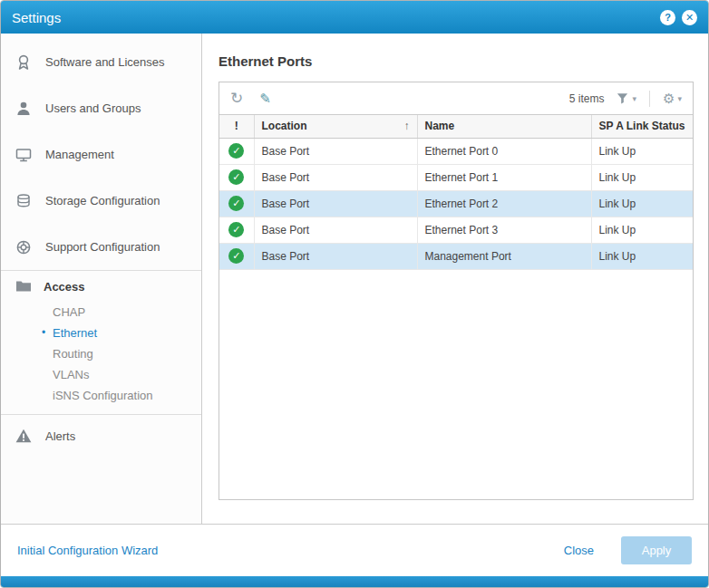  Describe the element at coordinates (103, 395) in the screenshot. I see `sidebar-subitem-label: iSNS Configuration` at that location.